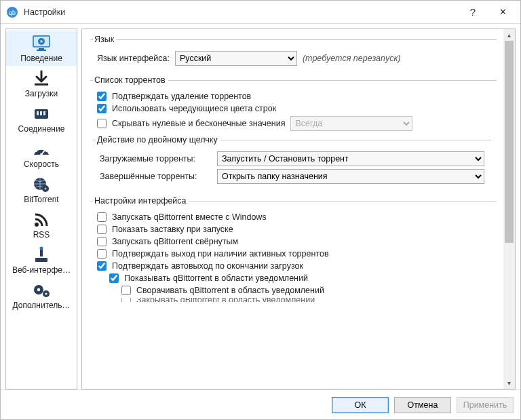 The height and width of the screenshot is (420, 521). Describe the element at coordinates (102, 254) in the screenshot. I see `confirm-exit-active-input` at that location.